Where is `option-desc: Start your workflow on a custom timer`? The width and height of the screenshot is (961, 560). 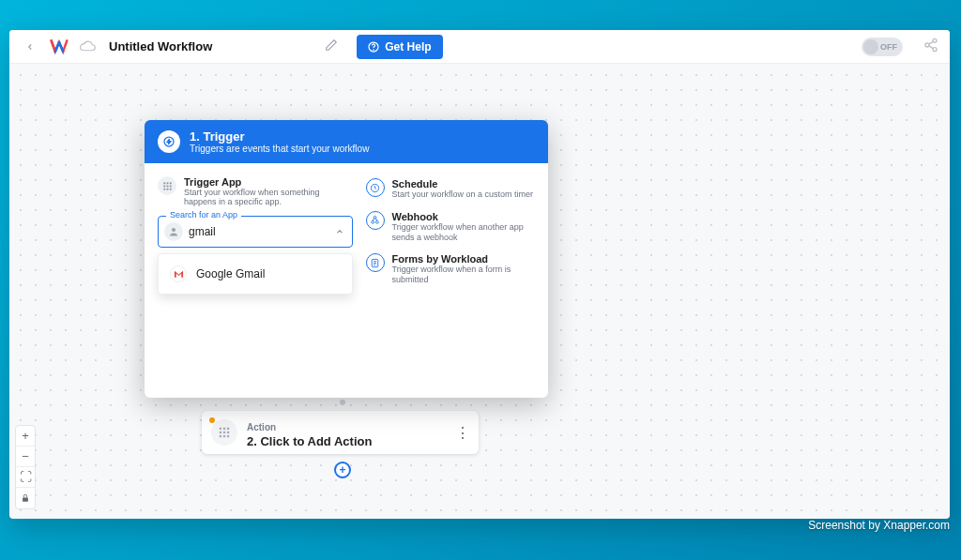 option-desc: Start your workflow on a custom timer is located at coordinates (464, 195).